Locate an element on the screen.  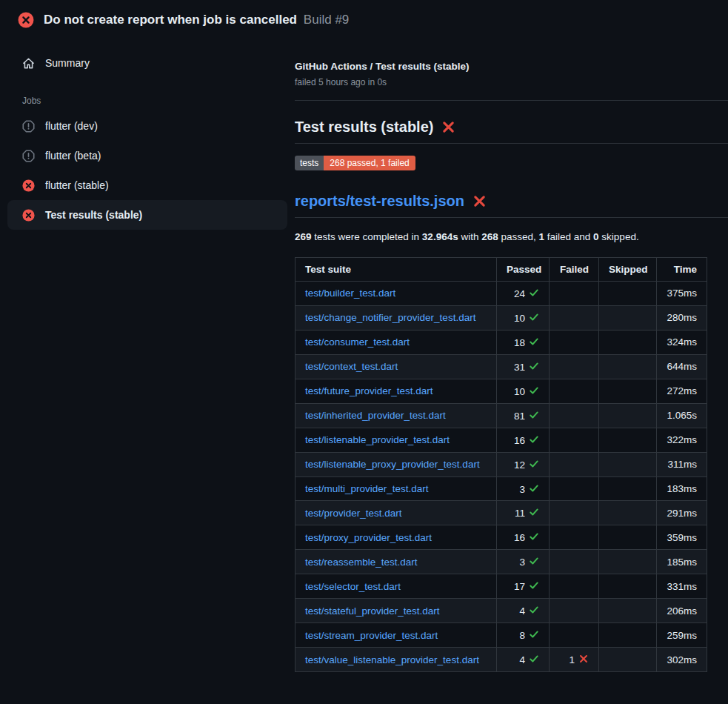
failed-cell: 1 is located at coordinates (575, 660).